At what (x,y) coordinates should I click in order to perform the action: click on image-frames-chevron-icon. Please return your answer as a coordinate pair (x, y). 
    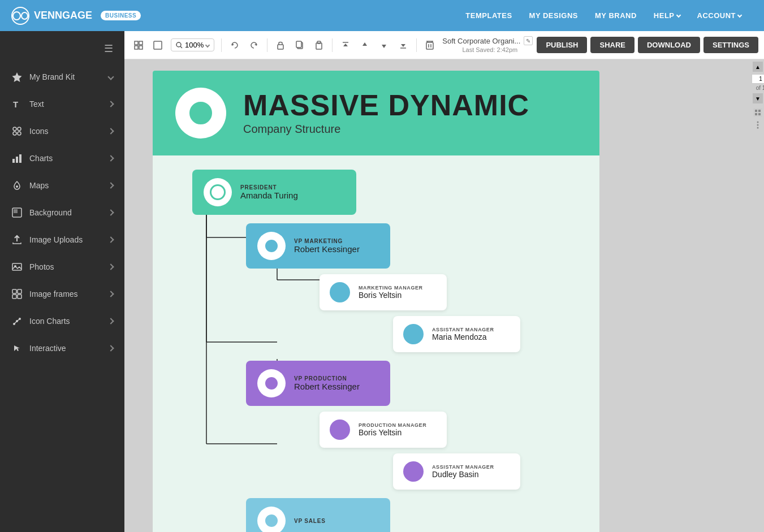
    Looking at the image, I should click on (111, 294).